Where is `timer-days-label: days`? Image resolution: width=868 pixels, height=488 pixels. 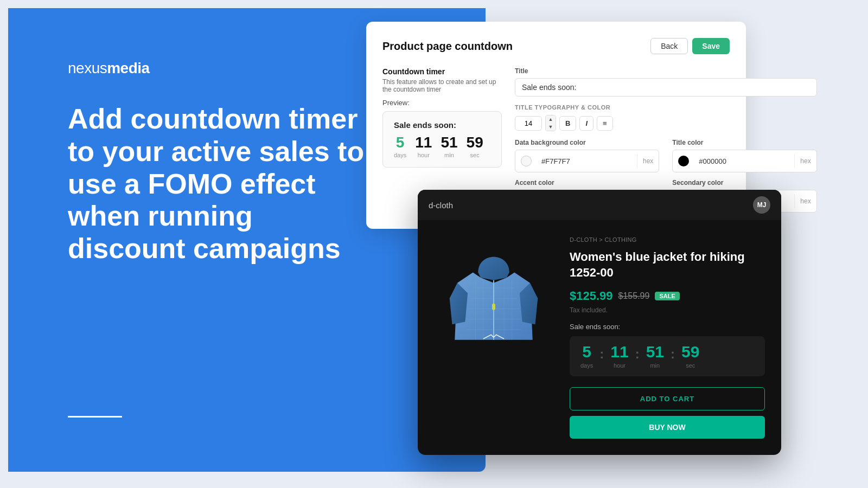
timer-days-label: days is located at coordinates (400, 155).